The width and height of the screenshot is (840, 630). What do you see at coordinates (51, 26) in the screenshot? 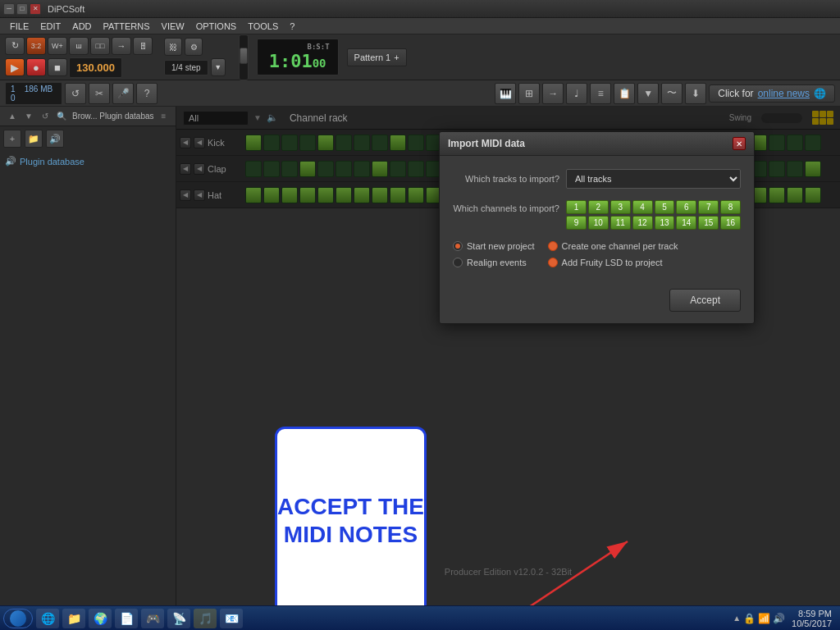
I see `menu-edit: EDIT` at bounding box center [51, 26].